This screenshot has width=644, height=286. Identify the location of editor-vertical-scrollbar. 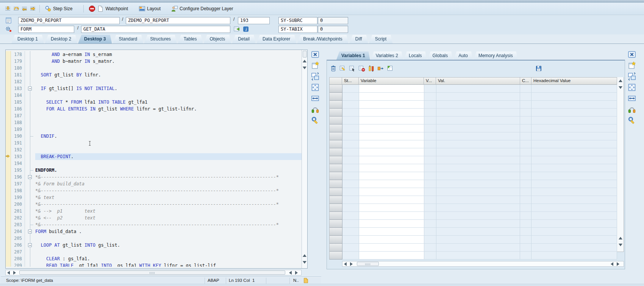
(305, 159).